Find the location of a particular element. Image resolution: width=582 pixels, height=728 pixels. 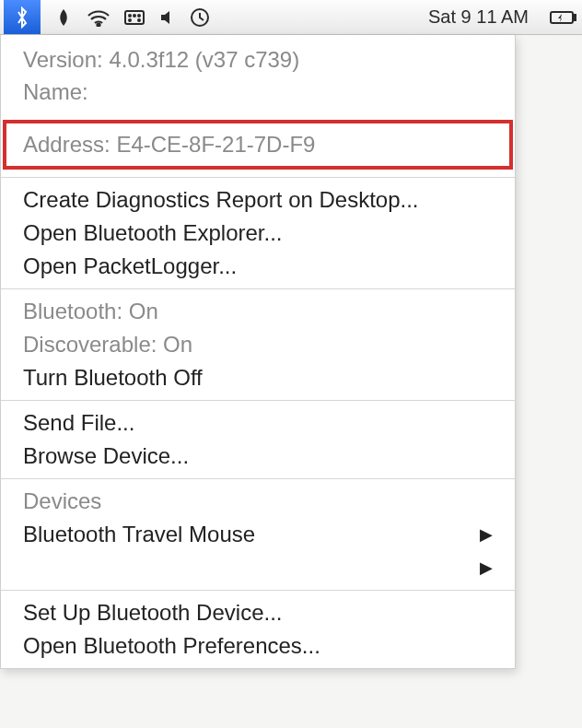

open-preferences-item: Open Bluetooth Preferences... is located at coordinates (258, 646).